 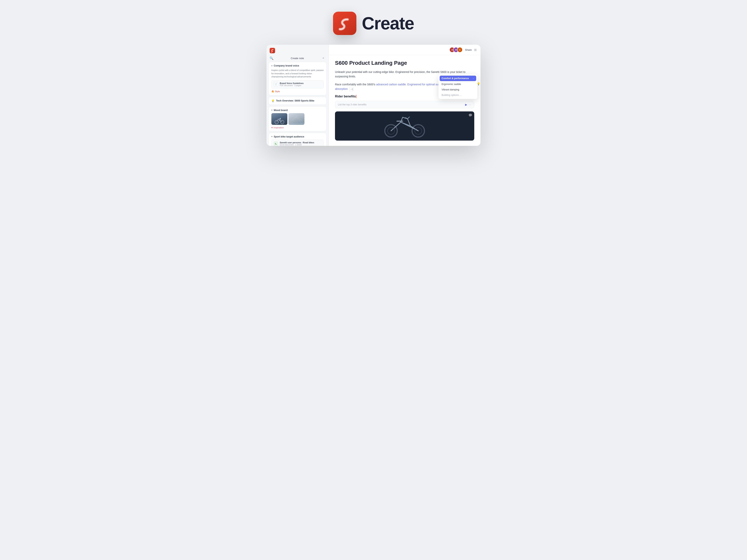 I want to click on sidebar: 🔍 Create note + ▾ Company brand voice In…, so click(x=298, y=95).